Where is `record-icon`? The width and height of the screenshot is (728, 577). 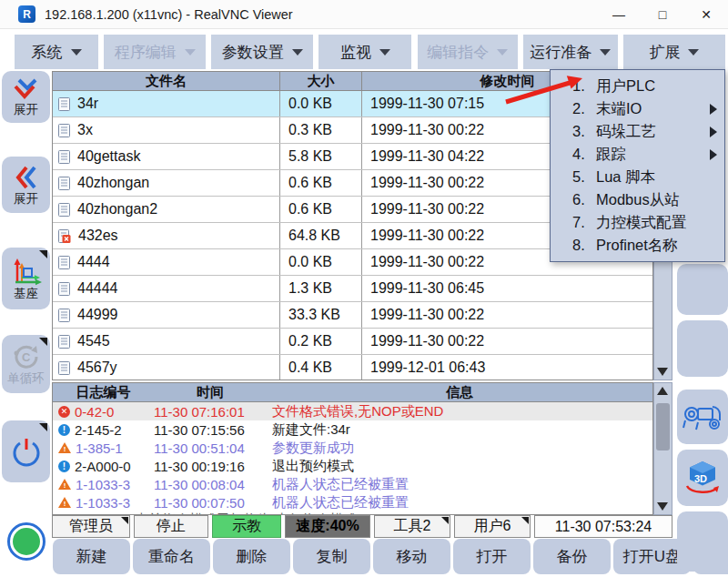
record-icon is located at coordinates (26, 542).